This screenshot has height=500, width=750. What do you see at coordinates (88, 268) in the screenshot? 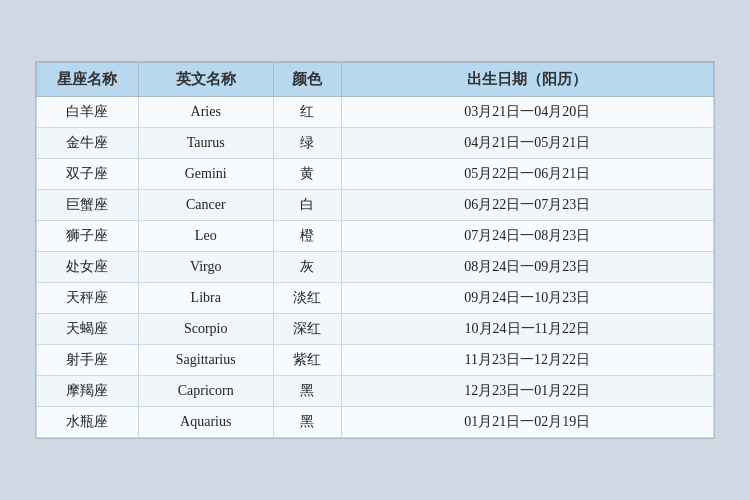
I see `cell-chinese: 处女座` at bounding box center [88, 268].